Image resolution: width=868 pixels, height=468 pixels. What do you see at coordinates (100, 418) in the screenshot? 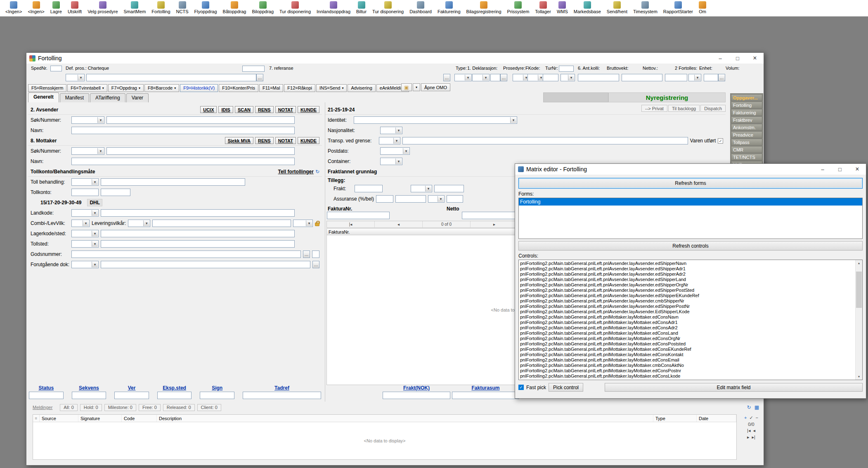
I see `message-column-header: Signature` at bounding box center [100, 418].